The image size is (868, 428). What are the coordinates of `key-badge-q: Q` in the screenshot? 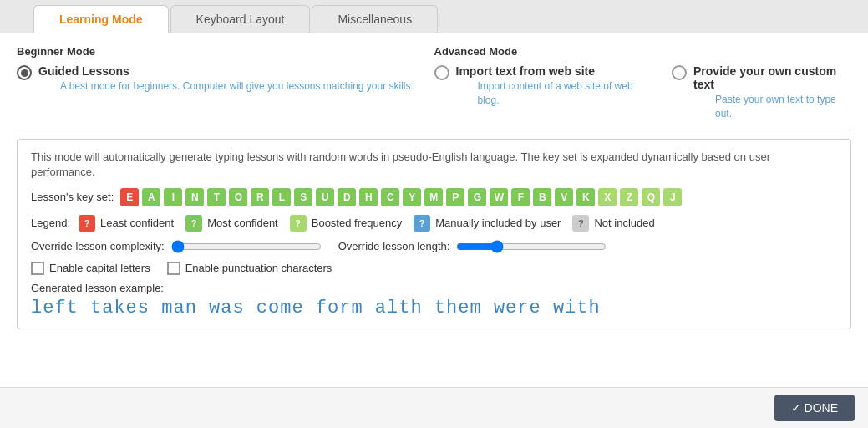 It's located at (651, 197).